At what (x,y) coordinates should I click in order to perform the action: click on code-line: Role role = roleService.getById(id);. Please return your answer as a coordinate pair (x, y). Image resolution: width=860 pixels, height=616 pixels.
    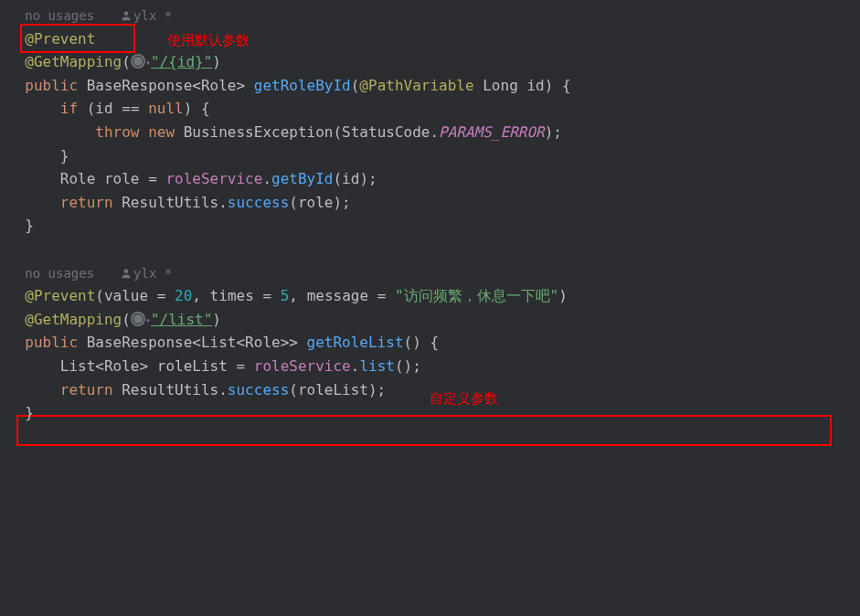
    Looking at the image, I should click on (430, 179).